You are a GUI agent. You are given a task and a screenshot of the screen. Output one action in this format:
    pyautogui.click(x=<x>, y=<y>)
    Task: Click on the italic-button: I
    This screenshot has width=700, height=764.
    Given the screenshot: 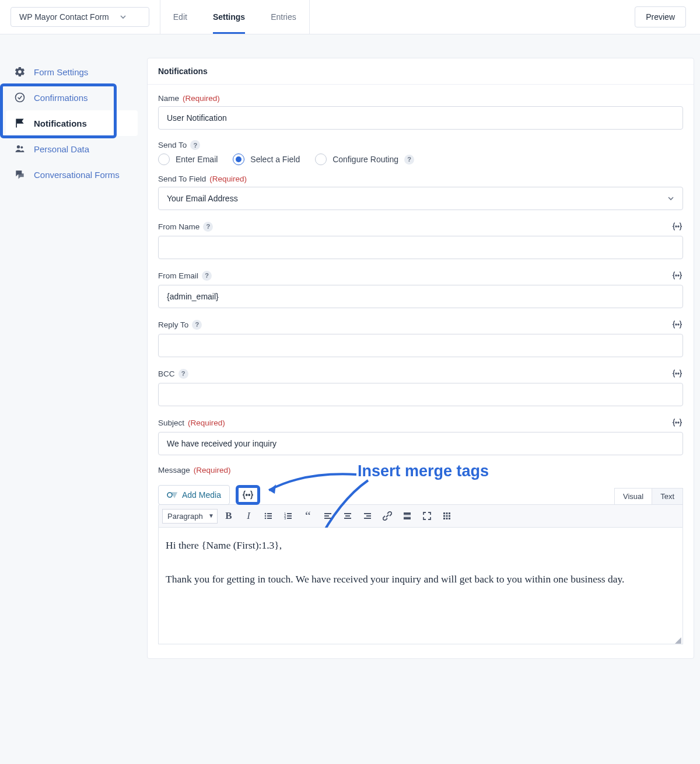 What is the action you would take?
    pyautogui.click(x=249, y=516)
    